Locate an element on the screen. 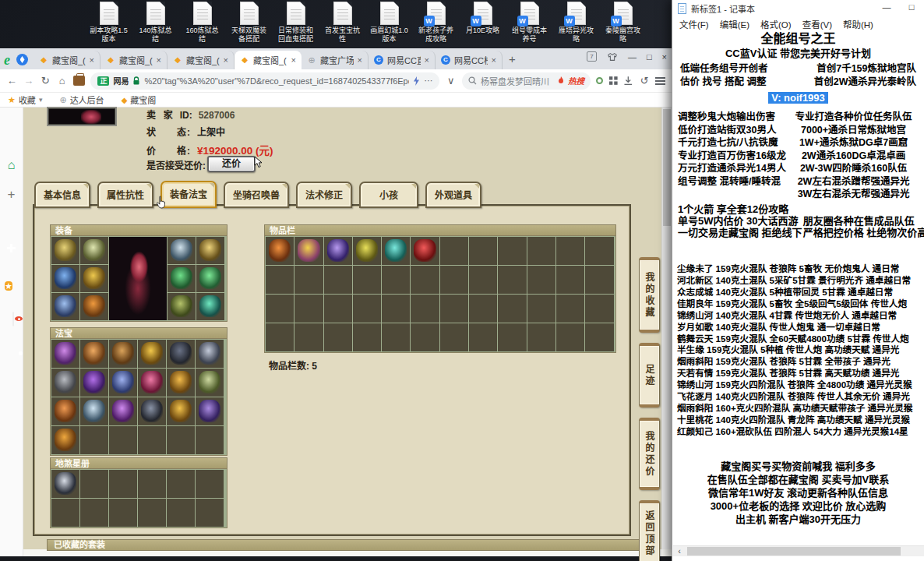  item-brooch is located at coordinates (182, 251).